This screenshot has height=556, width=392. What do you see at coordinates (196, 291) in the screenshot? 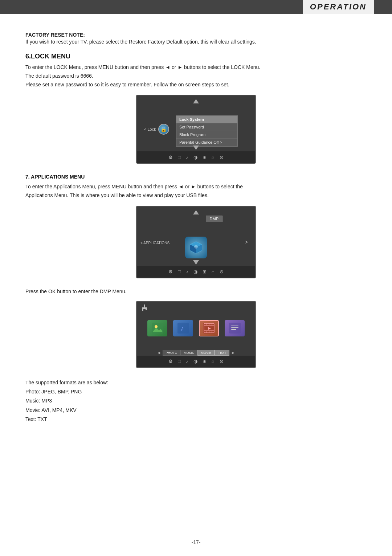
I see `press-ok-text: Press the OK button to enter the DMP Men…` at bounding box center [196, 291].